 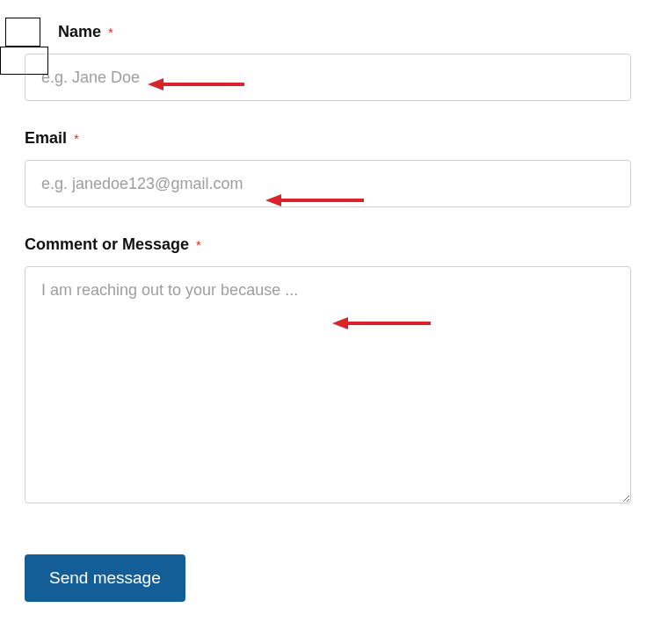 I want to click on message-required-indicator: *, so click(x=199, y=244).